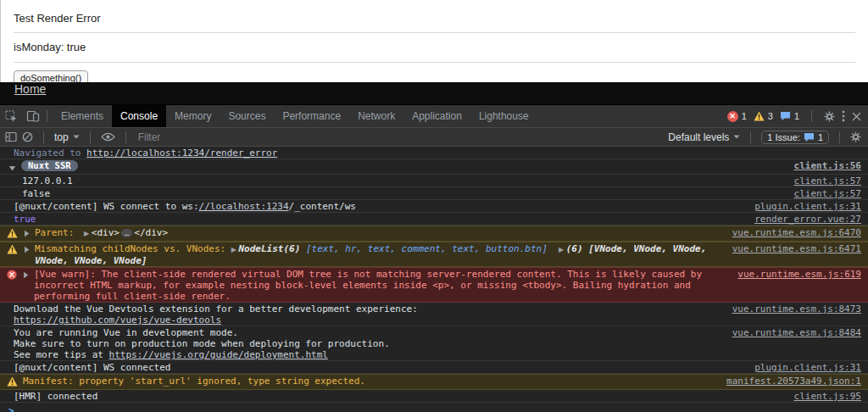 Image resolution: width=868 pixels, height=412 pixels. What do you see at coordinates (434, 117) in the screenshot?
I see `devtools-tabbar: ElementsConsoleMemorySourcesPerformanceN…` at bounding box center [434, 117].